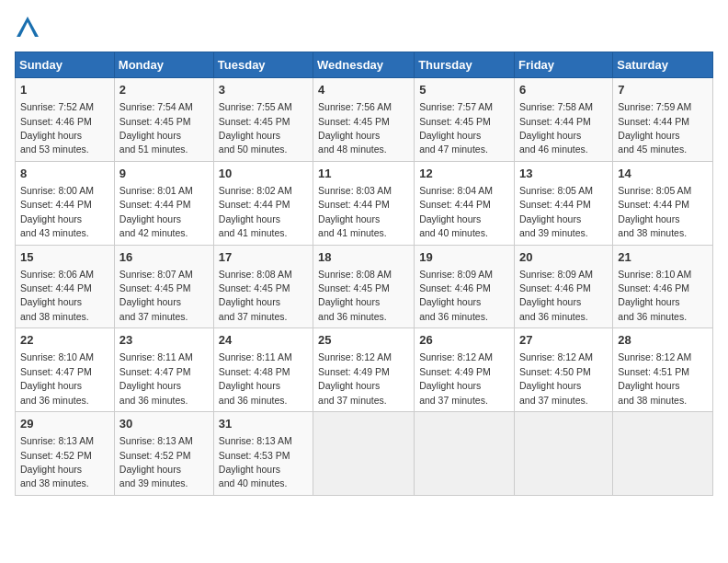 The width and height of the screenshot is (728, 563). What do you see at coordinates (663, 174) in the screenshot?
I see `day-number: 14` at bounding box center [663, 174].